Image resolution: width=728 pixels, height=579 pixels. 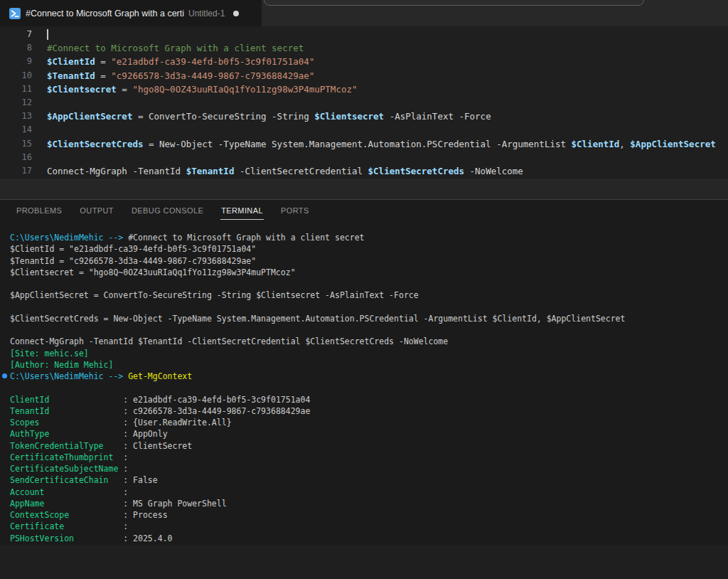 I want to click on line-number: 11, so click(x=16, y=90).